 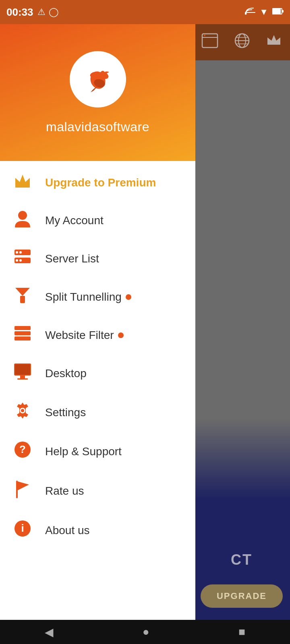 What do you see at coordinates (66, 374) in the screenshot?
I see `desktop-label: Desktop` at bounding box center [66, 374].